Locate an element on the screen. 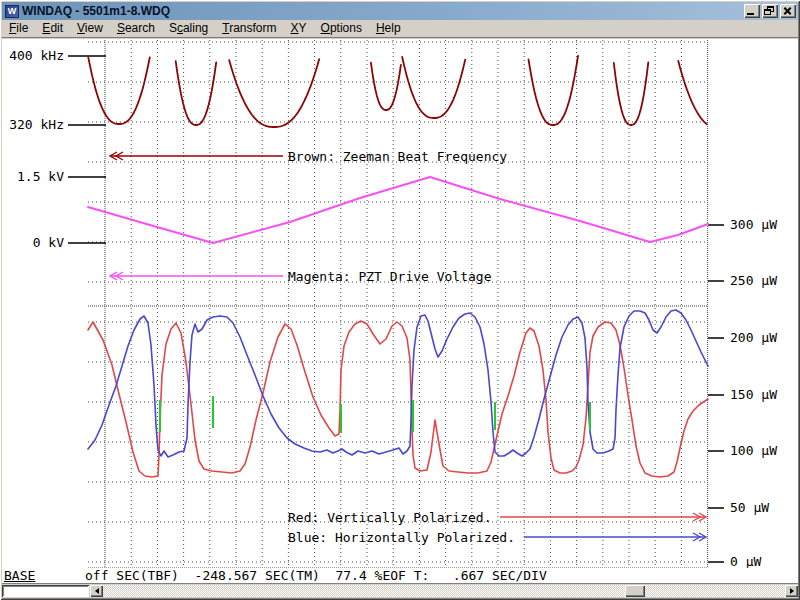 The width and height of the screenshot is (800, 600). annotation-red: Red: Vertically Polarized. is located at coordinates (390, 518).